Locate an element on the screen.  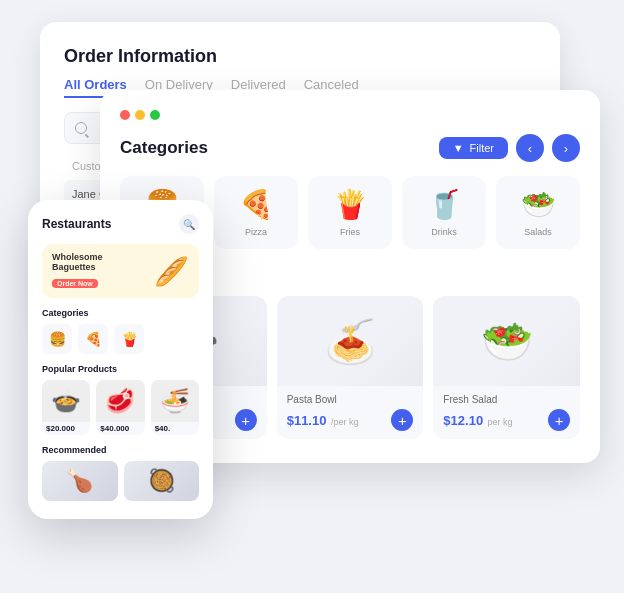
product-price-group: $12.10 per kg is located at coordinates (478, 420).